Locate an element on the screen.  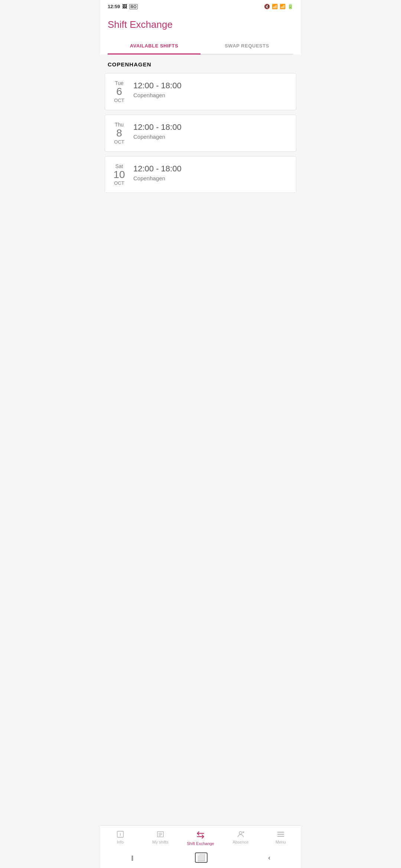
tab-bar: AVAILABLE SHIFTS SWAP REQUESTS is located at coordinates (200, 46).